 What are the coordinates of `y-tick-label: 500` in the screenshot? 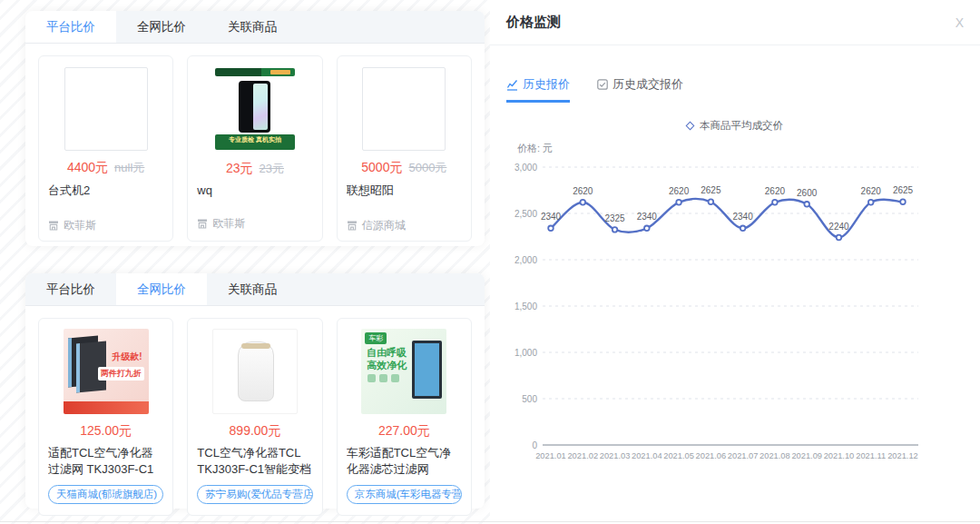 It's located at (530, 400).